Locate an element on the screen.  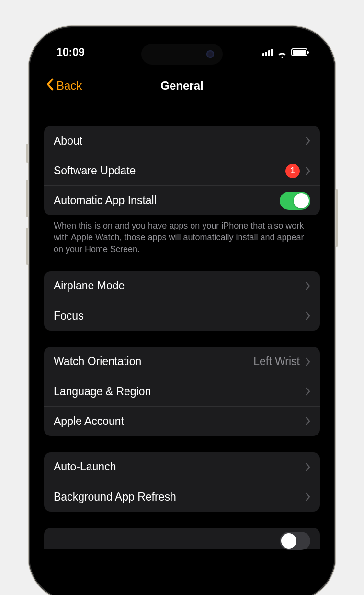
row-automatic-app-install: Automatic App Install is located at coordinates (182, 200).